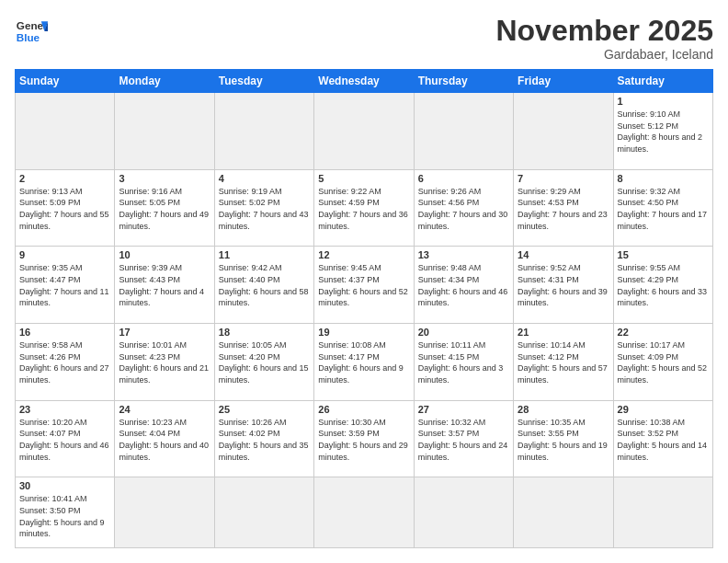  Describe the element at coordinates (364, 439) in the screenshot. I see `week-row-5: 23 Sunrise: 10:20 AMSunset: 4:07 PMDayli…` at that location.